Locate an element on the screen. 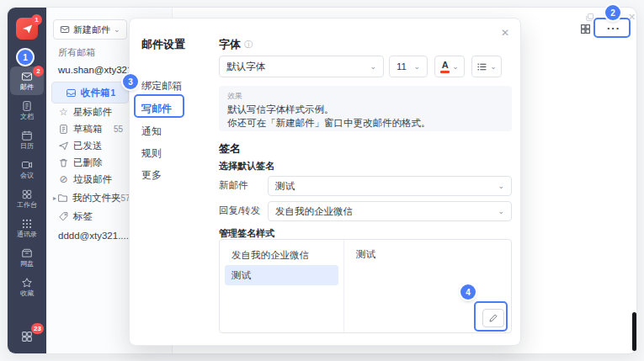  calendar-icon is located at coordinates (27, 135).